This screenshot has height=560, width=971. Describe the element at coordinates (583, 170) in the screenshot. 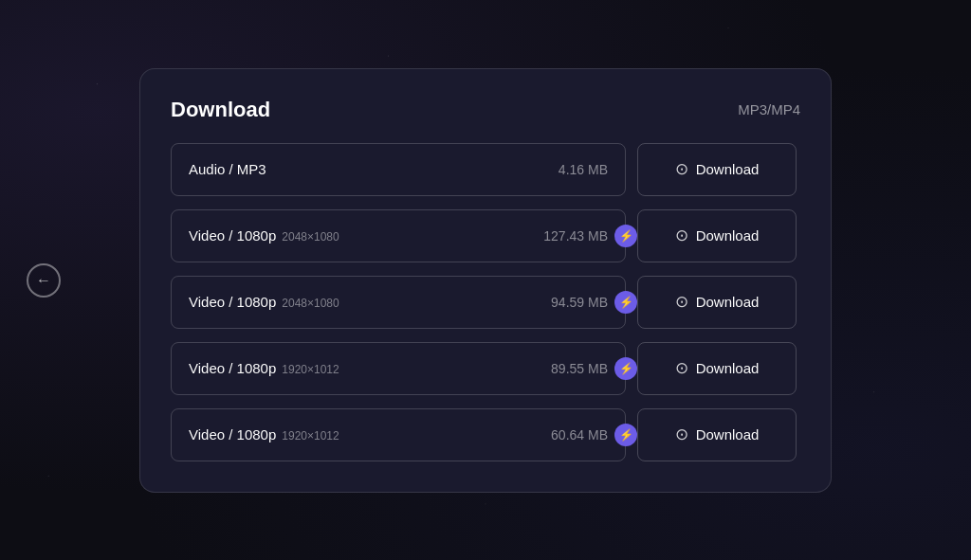

I see `file-size: 4.16 MB` at that location.